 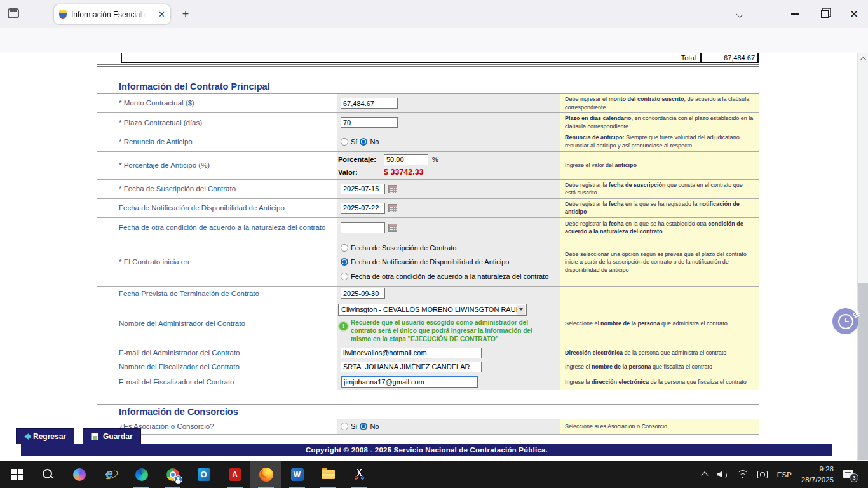 What do you see at coordinates (854, 478) in the screenshot?
I see `notification-badge: 3` at bounding box center [854, 478].